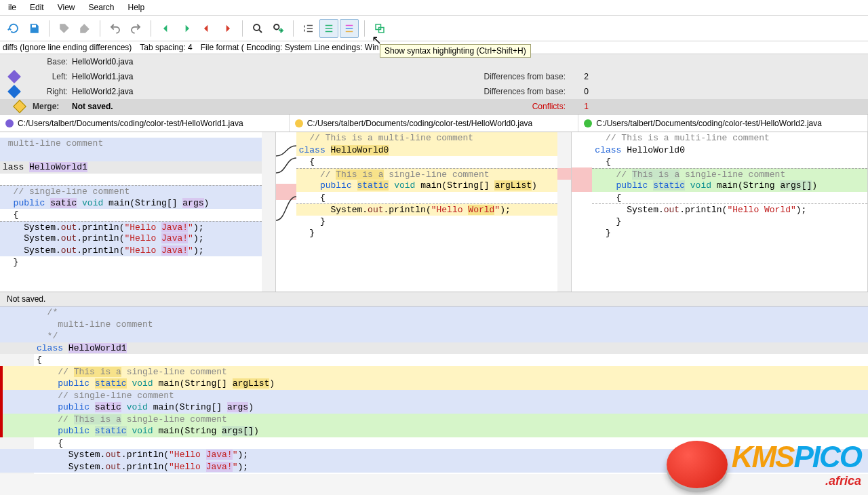 The height and width of the screenshot is (495, 868). I want to click on left-label: Left:, so click(47, 77).